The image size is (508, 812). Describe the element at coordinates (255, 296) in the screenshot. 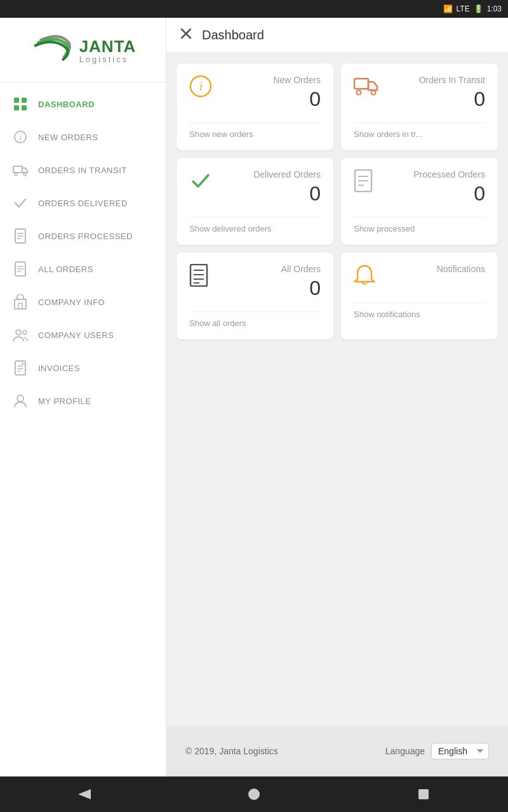

I see `all-orders-card: All Orders 0 Show all orders` at that location.